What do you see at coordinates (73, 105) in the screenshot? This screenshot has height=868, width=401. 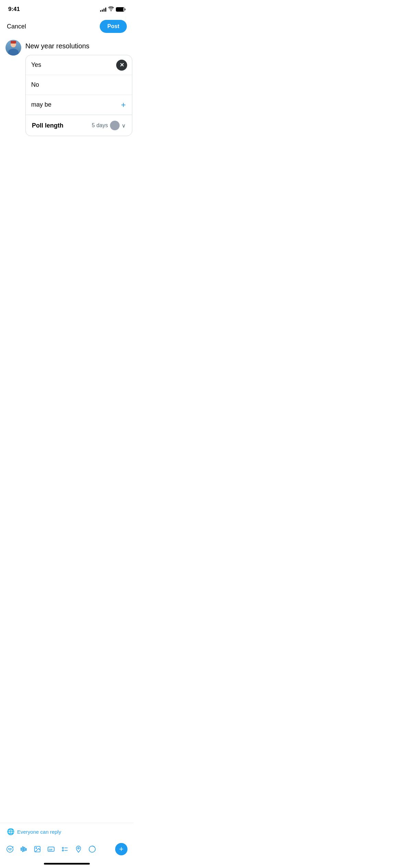 I see `poll-option-3-input` at bounding box center [73, 105].